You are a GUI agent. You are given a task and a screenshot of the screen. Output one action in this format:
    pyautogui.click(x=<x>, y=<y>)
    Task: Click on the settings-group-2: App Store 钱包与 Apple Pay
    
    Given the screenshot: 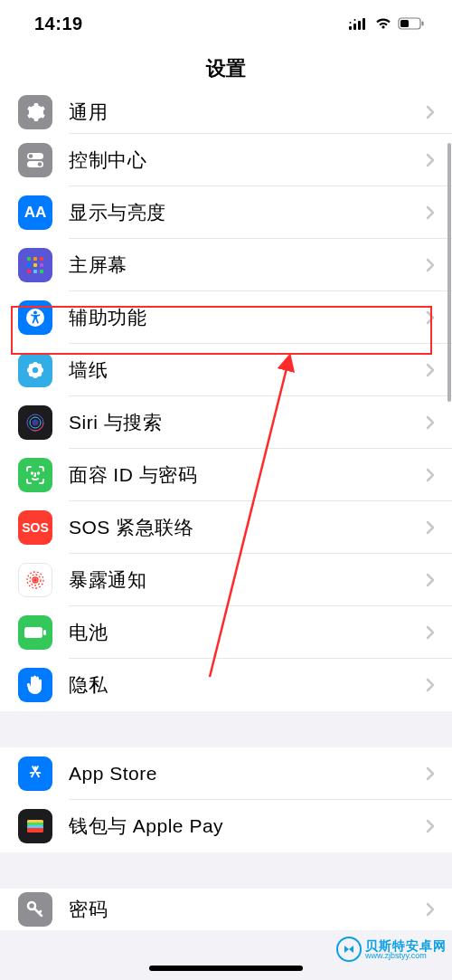 What is the action you would take?
    pyautogui.click(x=226, y=800)
    